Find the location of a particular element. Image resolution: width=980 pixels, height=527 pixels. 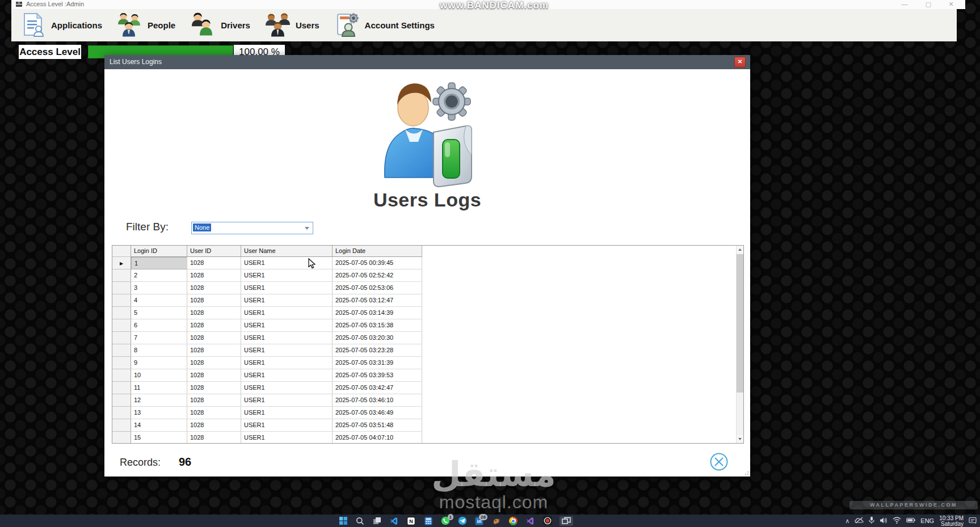

toolbar-item-users: Users is located at coordinates (292, 25).